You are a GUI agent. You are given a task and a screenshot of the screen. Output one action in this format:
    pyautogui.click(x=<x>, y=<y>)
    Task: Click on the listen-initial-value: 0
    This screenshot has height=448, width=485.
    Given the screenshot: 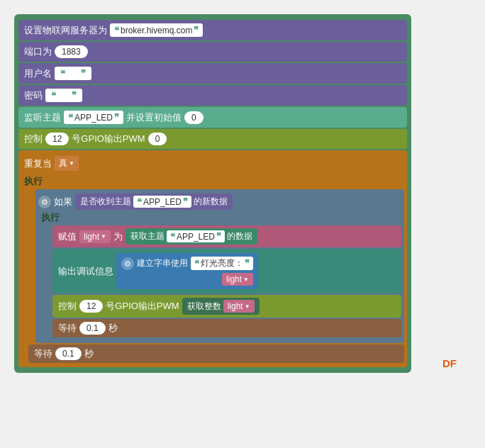 What is the action you would take?
    pyautogui.click(x=194, y=118)
    